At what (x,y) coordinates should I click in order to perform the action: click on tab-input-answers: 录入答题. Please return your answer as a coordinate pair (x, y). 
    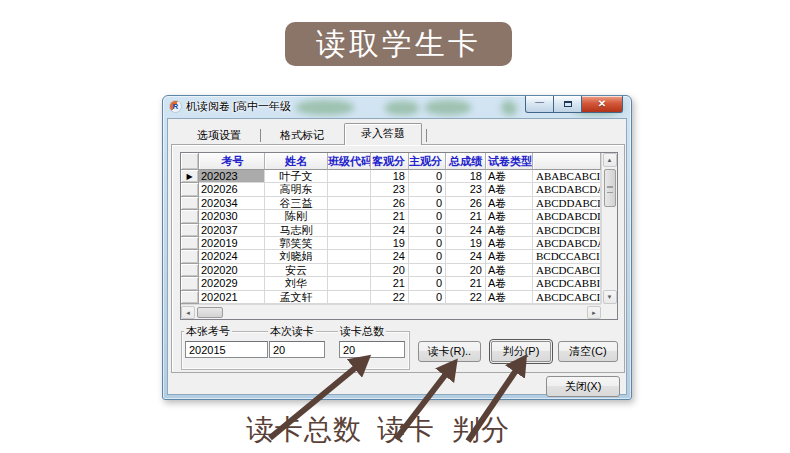
    Looking at the image, I should click on (383, 134).